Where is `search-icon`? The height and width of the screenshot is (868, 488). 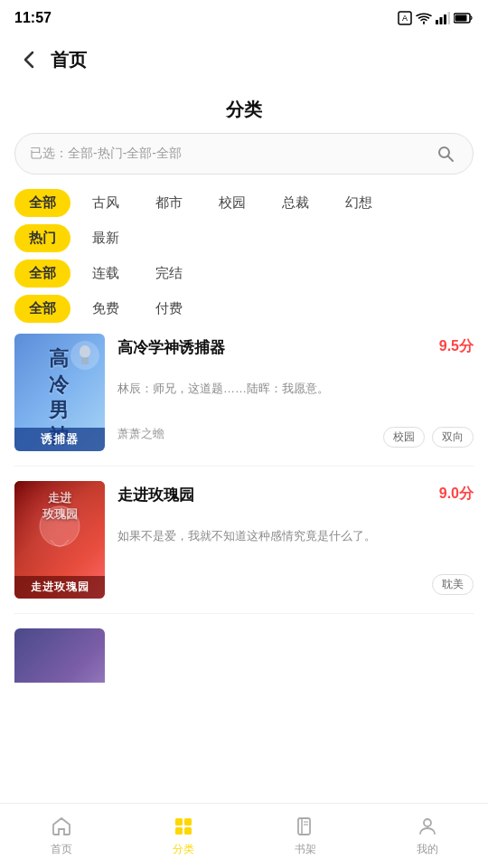
search-icon is located at coordinates (446, 154).